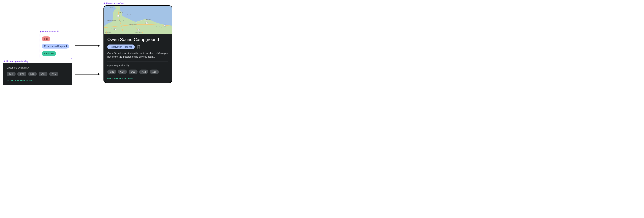 This screenshot has width=644, height=218. I want to click on status-chip: Reservation Required, so click(121, 47).